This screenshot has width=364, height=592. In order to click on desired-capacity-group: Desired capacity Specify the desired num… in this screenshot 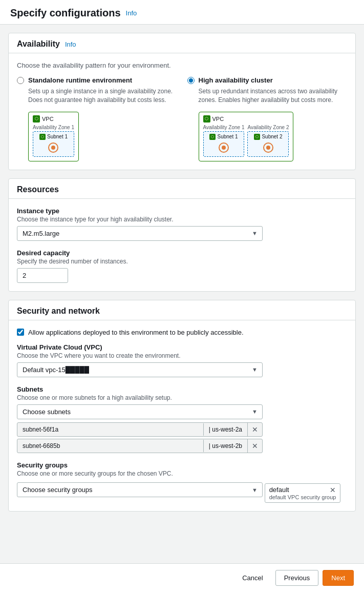, I will do `click(182, 266)`.